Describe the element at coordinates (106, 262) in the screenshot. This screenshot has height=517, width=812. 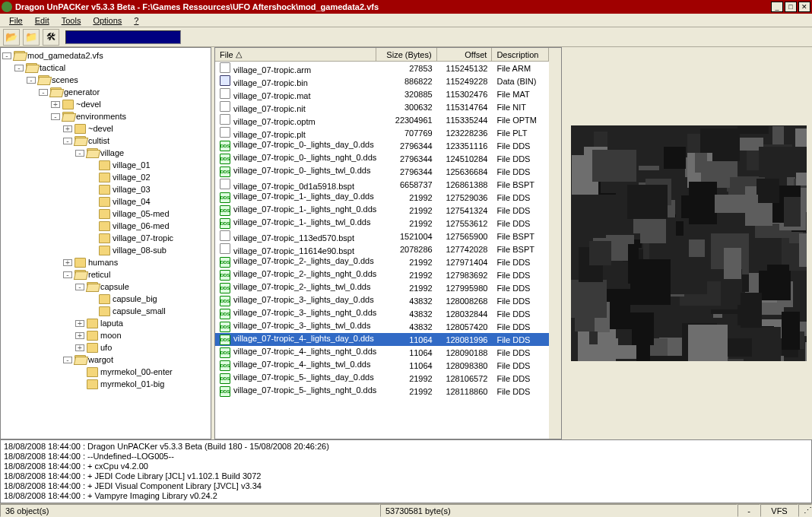
I see `tree-item: +humans` at that location.